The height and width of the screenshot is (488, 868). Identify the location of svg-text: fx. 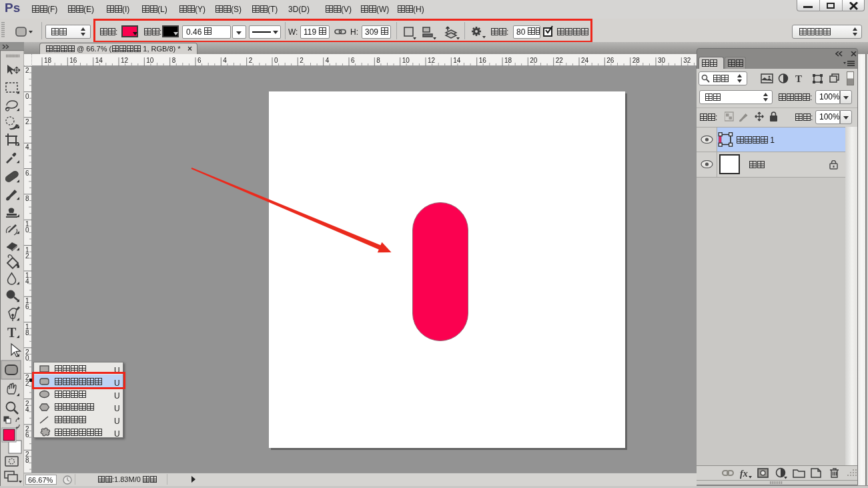
(744, 474).